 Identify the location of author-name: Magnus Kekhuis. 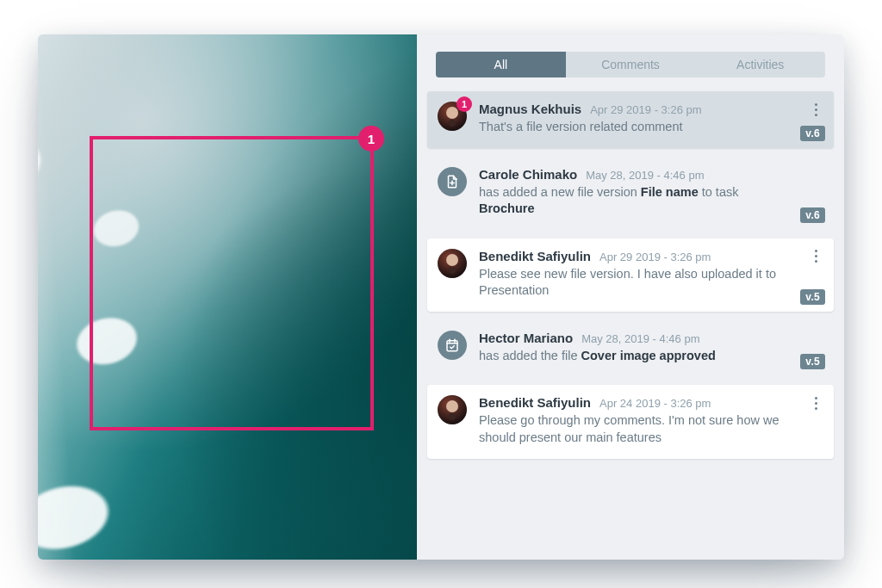
(531, 108).